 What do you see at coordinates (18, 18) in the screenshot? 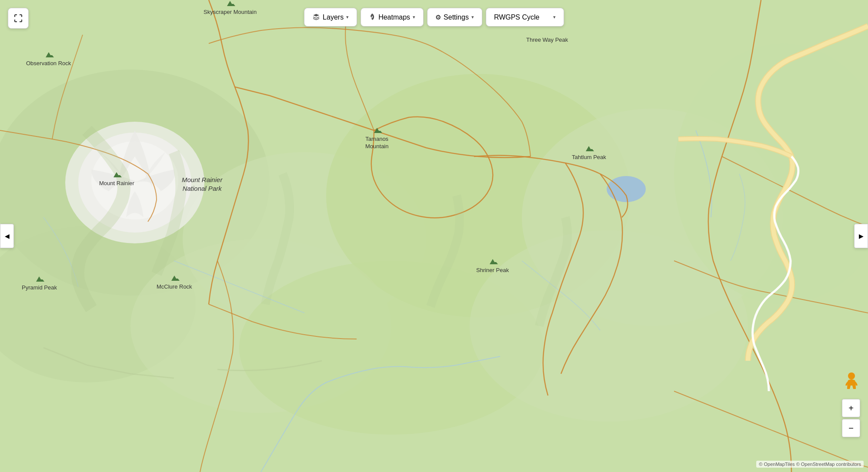
I see `fullscreen-button` at bounding box center [18, 18].